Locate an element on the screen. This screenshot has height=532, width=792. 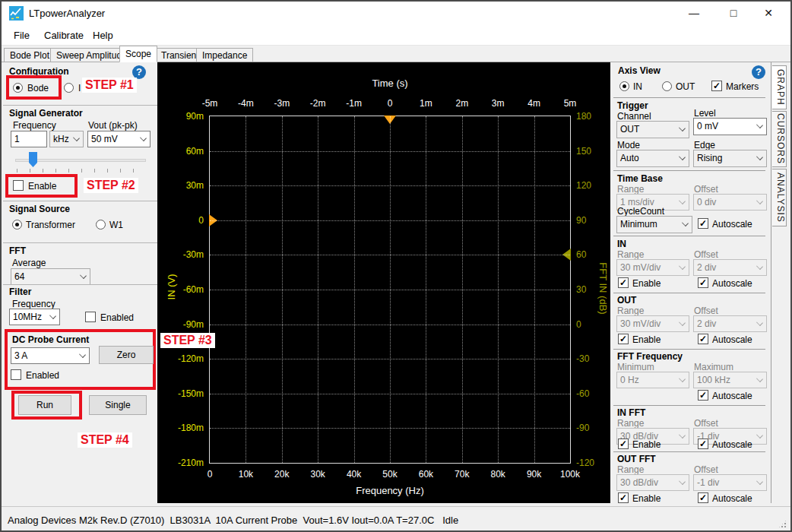
close-button: ✕ is located at coordinates (768, 14).